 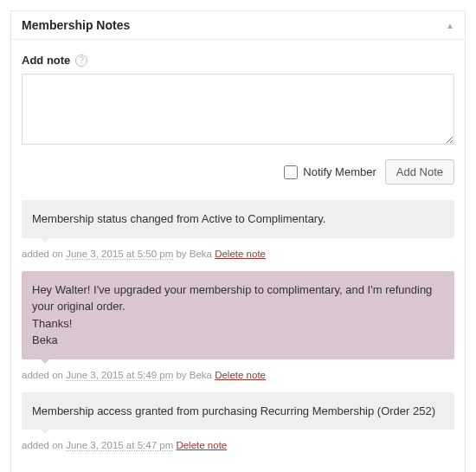 What do you see at coordinates (119, 445) in the screenshot?
I see `note-date: June 3, 2015 at 5:47 pm` at bounding box center [119, 445].